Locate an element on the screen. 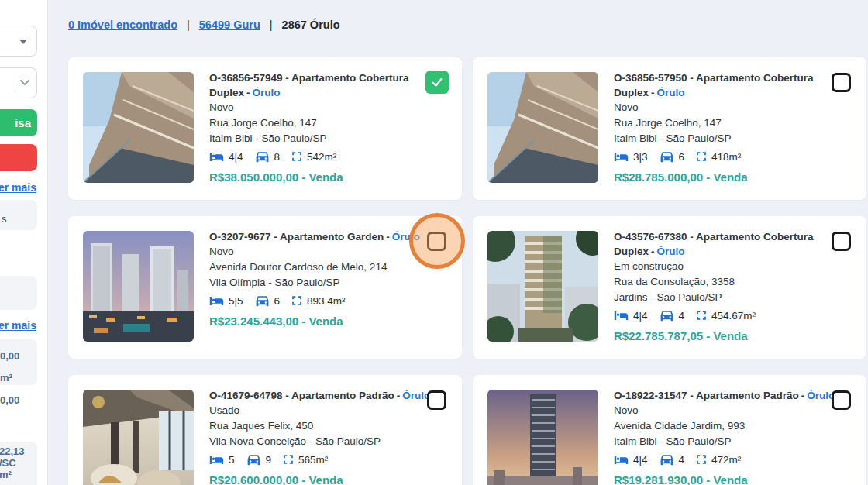 The width and height of the screenshot is (868, 485). orulo-count: 2867 Órulo is located at coordinates (312, 25).